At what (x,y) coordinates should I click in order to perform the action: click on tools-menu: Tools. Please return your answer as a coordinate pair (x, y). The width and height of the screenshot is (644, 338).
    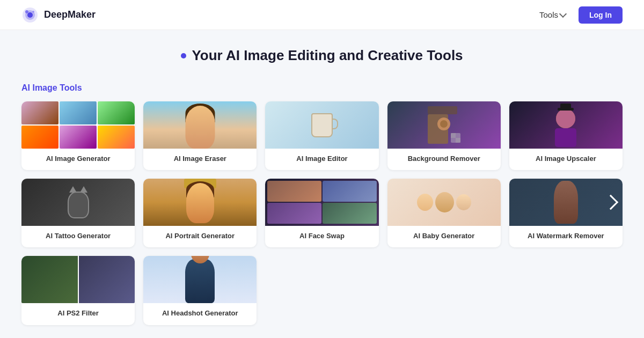
    Looking at the image, I should click on (553, 15).